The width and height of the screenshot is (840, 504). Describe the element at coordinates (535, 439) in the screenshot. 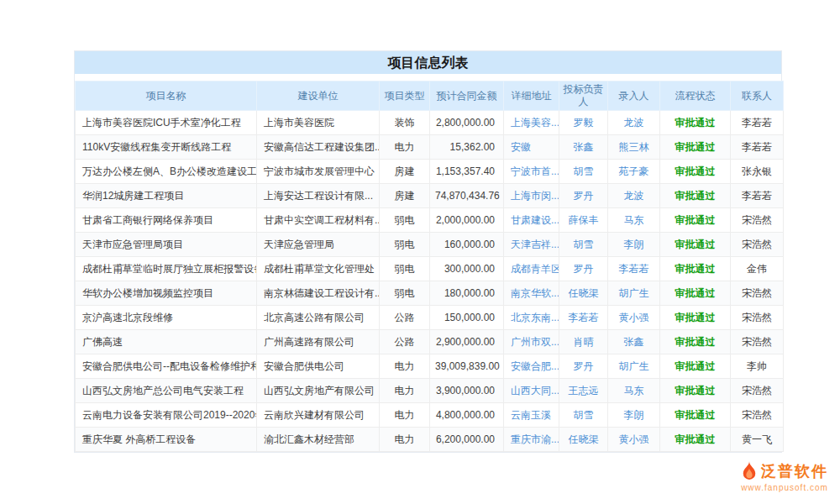

I see `address-link: 重庆市渝...` at that location.